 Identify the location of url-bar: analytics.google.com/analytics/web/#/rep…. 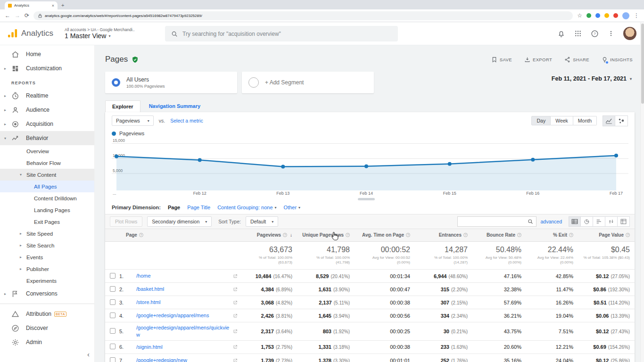
(303, 16).